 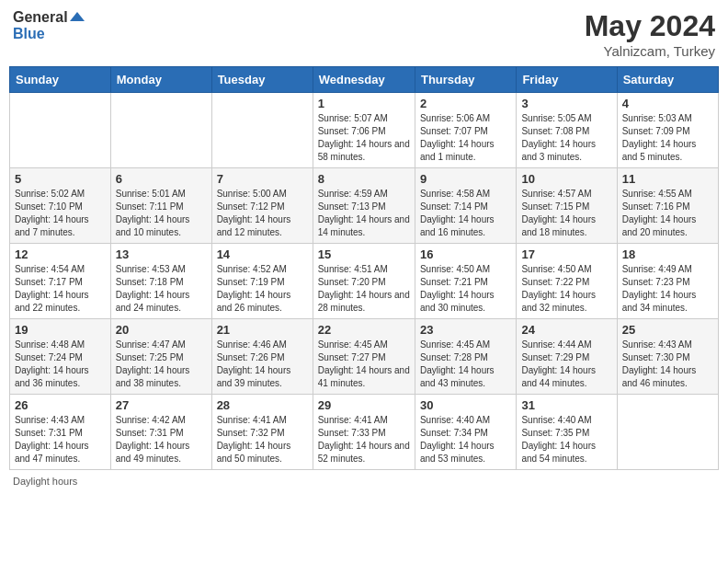 I want to click on day-number: 16, so click(x=465, y=254).